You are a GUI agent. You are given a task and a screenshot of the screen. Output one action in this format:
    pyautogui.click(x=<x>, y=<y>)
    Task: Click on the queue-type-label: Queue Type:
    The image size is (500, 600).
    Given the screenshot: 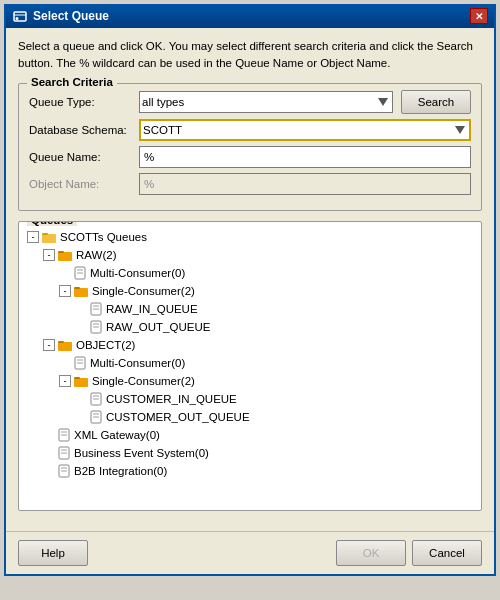 What is the action you would take?
    pyautogui.click(x=84, y=102)
    